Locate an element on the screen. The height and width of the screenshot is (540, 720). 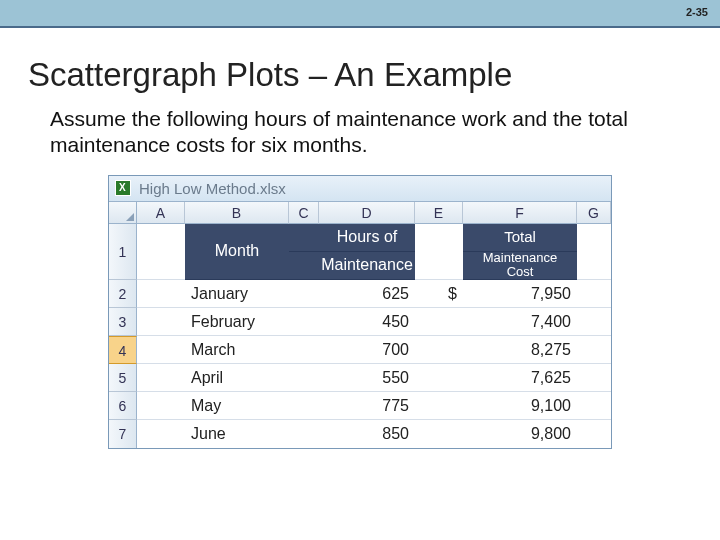
cell-C6 is located at coordinates (304, 406).